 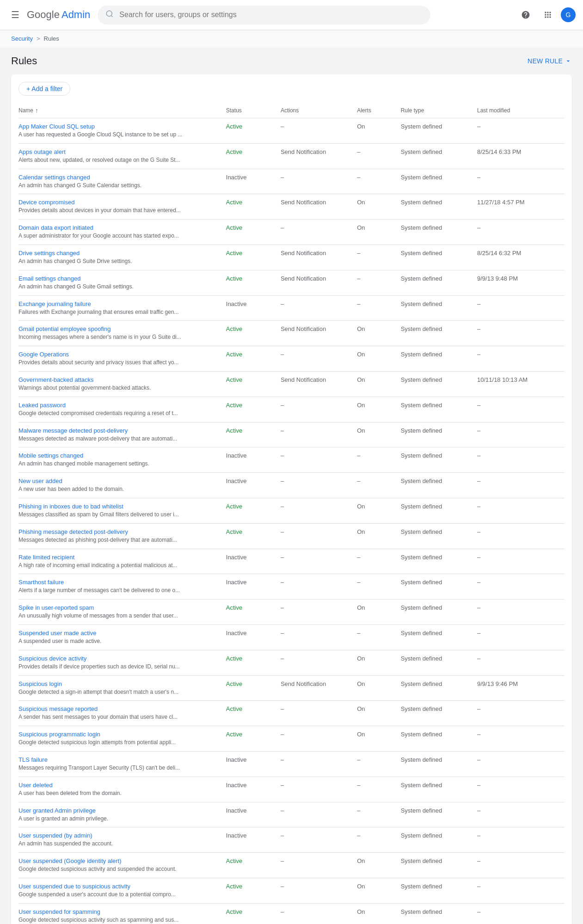 I want to click on logo-admin-text: Admin, so click(x=76, y=15).